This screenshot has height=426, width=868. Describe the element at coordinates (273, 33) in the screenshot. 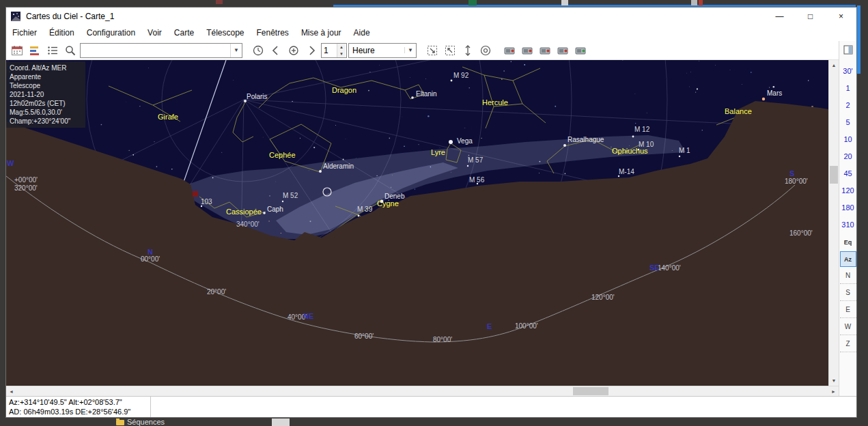

I see `menu-item-6: Fenêtres` at that location.